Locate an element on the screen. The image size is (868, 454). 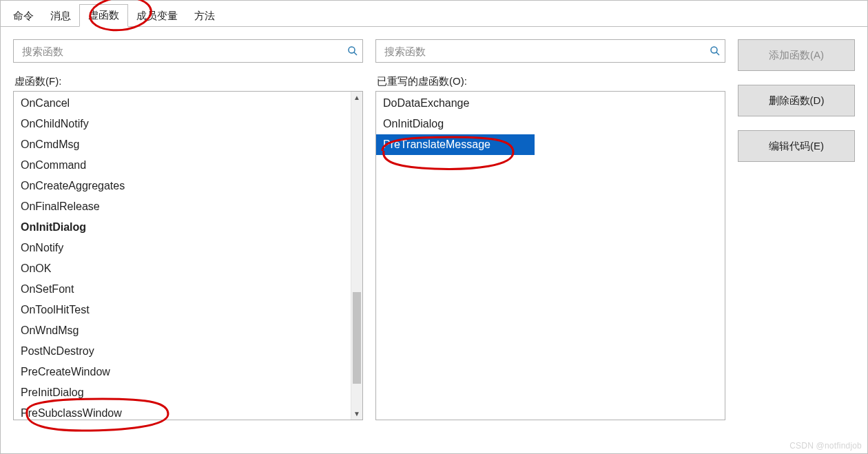
list-item: OnOK is located at coordinates (188, 269).